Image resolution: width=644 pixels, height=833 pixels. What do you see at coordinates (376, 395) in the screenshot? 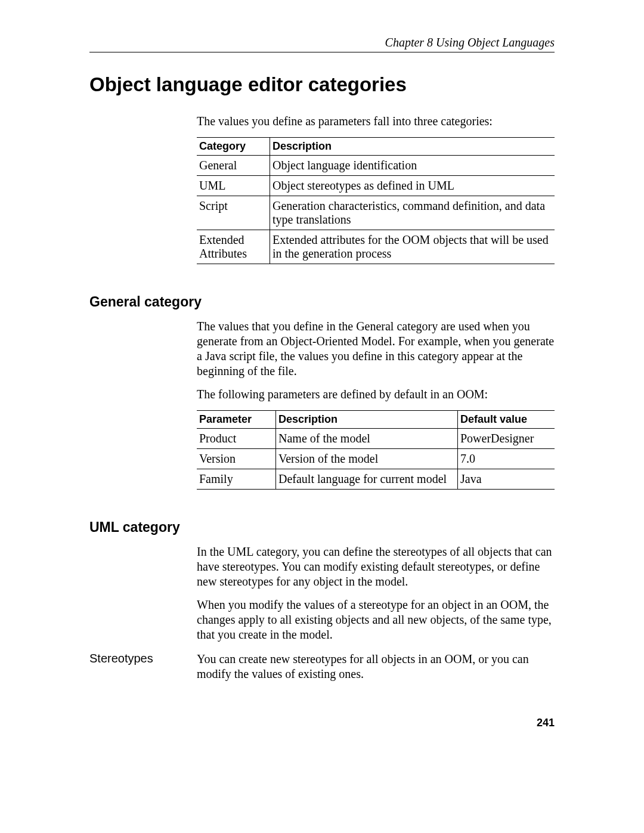
I see `general-p2: The following parameters are defined by …` at bounding box center [376, 395].